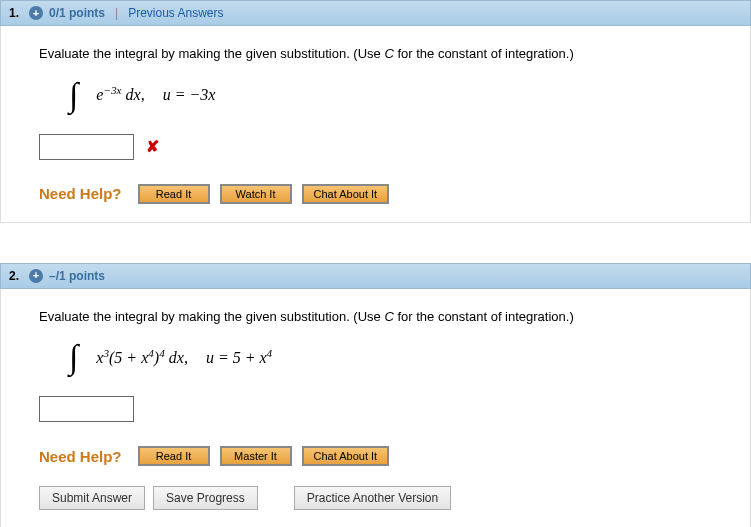 The image size is (751, 527). Describe the element at coordinates (256, 194) in the screenshot. I see `watch-it-button: Watch It` at that location.